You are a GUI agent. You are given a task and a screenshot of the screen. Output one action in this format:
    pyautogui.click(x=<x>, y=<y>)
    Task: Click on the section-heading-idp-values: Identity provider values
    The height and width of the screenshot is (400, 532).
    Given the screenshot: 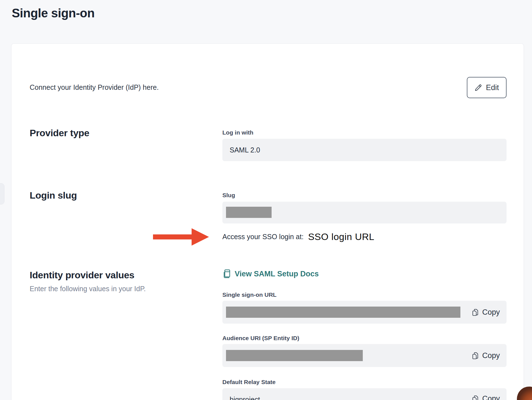 What is the action you would take?
    pyautogui.click(x=82, y=275)
    